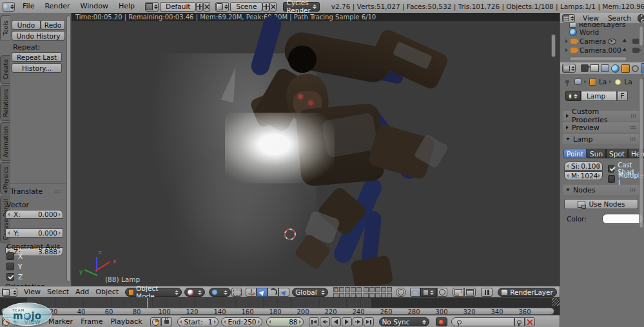 The image size is (644, 327). Describe the element at coordinates (198, 322) in the screenshot. I see `start-frame-field: Start: 1` at that location.